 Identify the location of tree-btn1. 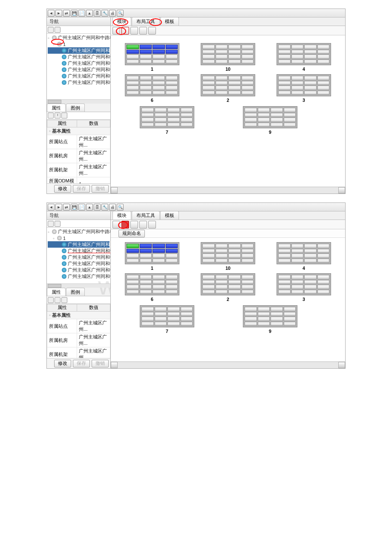
(51, 224).